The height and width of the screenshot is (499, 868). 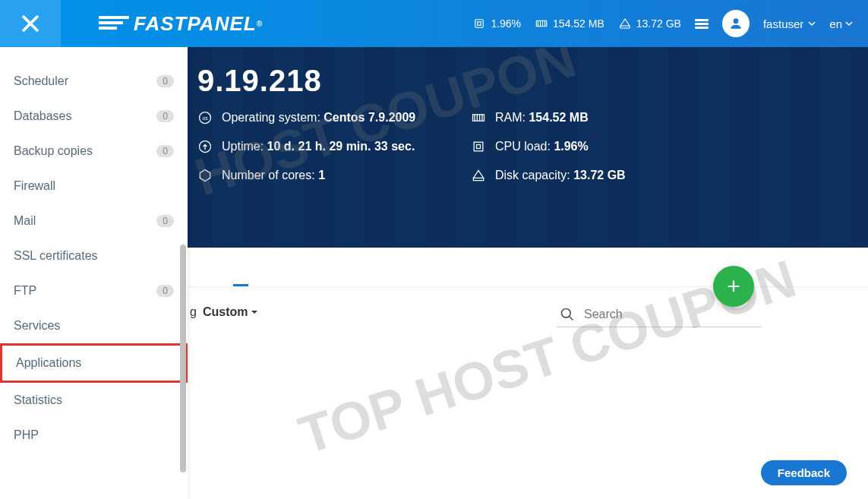 What do you see at coordinates (506, 24) in the screenshot?
I see `stat-cpu-value: 1.96%` at bounding box center [506, 24].